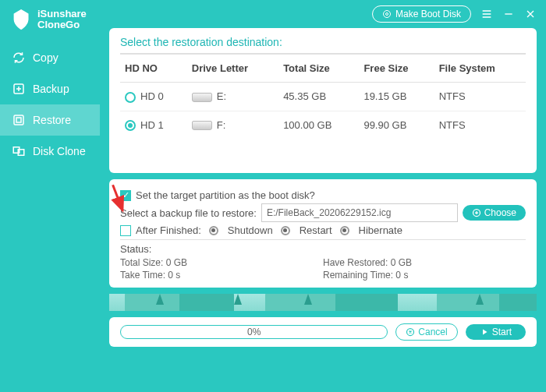 This screenshot has height=392, width=546. Describe the element at coordinates (396, 125) in the screenshot. I see `cell-free: 99.90 GB` at that location.